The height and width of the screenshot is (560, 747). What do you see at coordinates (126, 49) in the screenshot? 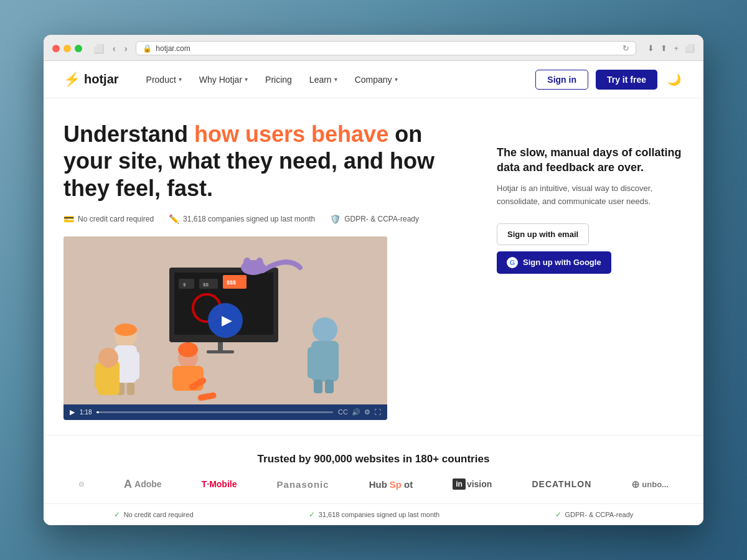
I see `forward-button: ›` at bounding box center [126, 49].